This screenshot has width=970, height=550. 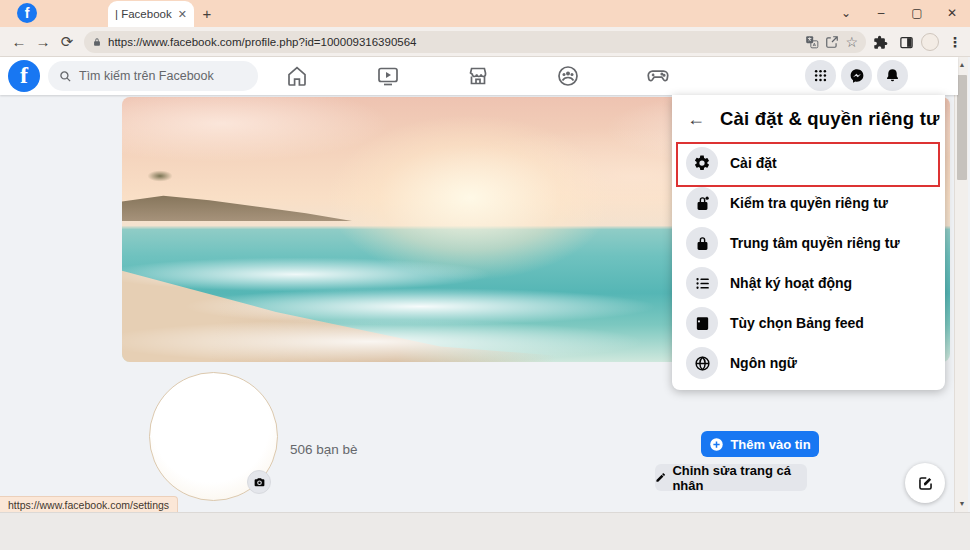 I want to click on browser-menu-icon: ⋮, so click(x=955, y=42).